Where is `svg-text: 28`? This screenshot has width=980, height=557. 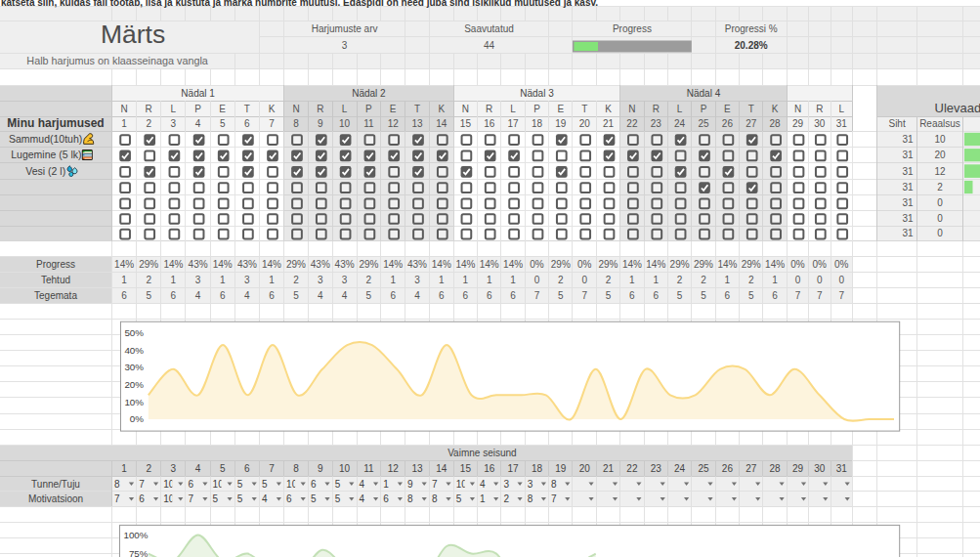 svg-text: 28 is located at coordinates (776, 123).